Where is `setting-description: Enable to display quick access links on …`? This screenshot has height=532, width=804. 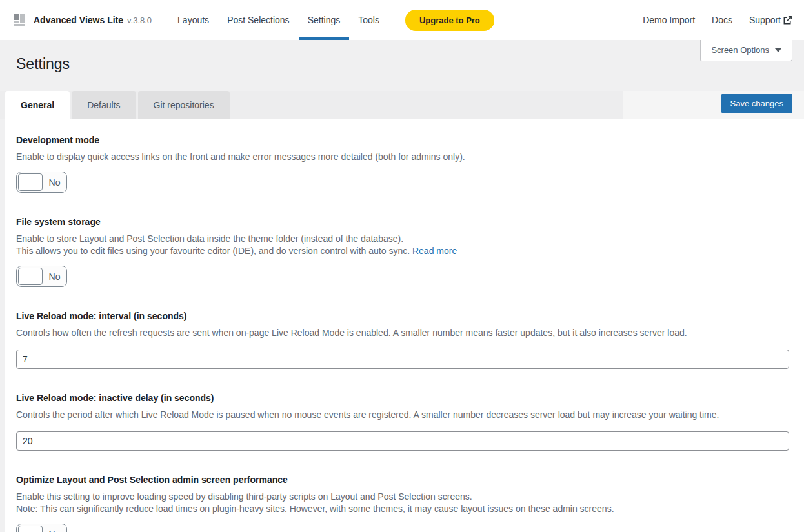 setting-description: Enable to display quick access links on … is located at coordinates (403, 157).